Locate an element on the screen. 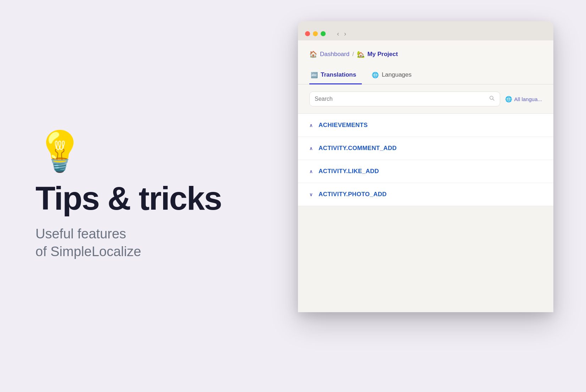 This screenshot has width=586, height=392. project-emoji: 🏡 is located at coordinates (361, 54).